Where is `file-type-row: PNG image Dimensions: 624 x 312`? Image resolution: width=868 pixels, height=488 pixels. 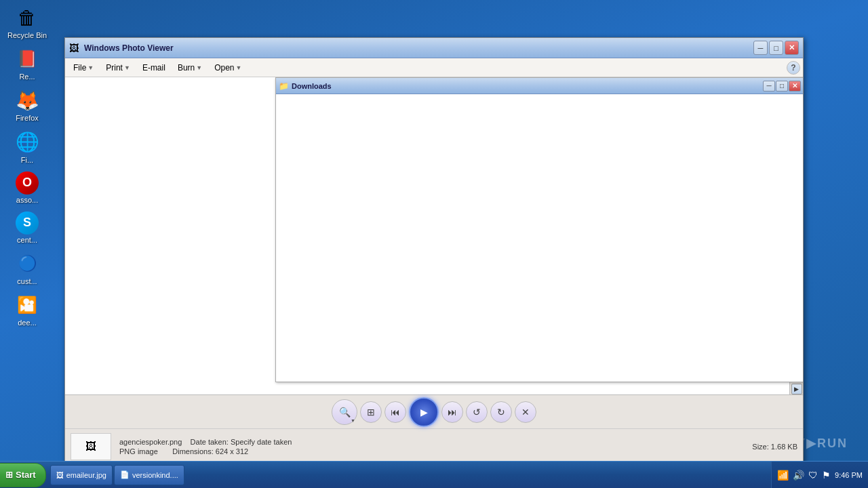
file-type-row: PNG image Dimensions: 624 x 312 is located at coordinates (431, 451).